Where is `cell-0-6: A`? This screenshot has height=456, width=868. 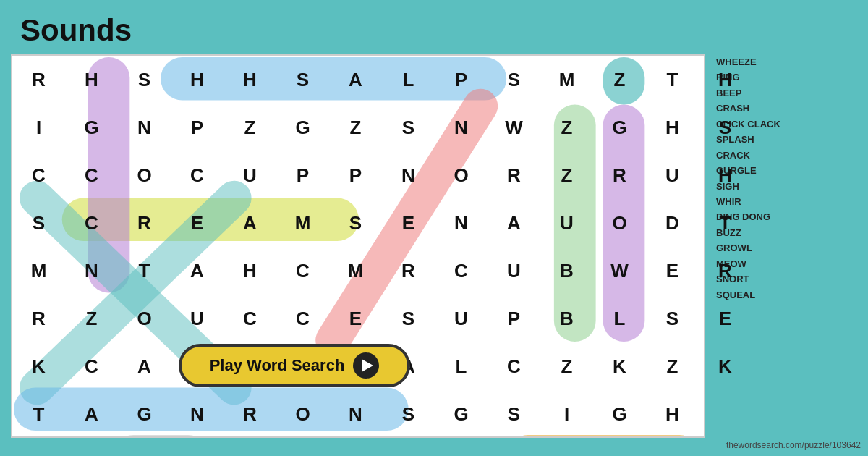 cell-0-6: A is located at coordinates (356, 80).